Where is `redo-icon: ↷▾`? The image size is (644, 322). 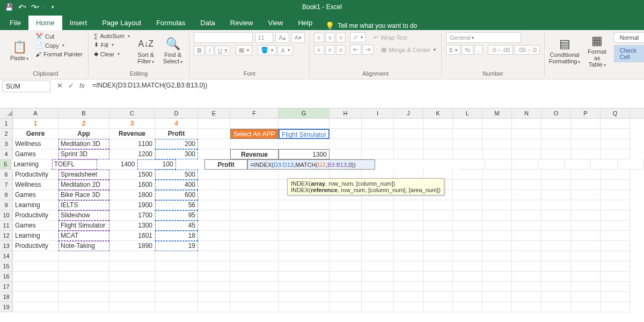 redo-icon: ↷▾ is located at coordinates (35, 7).